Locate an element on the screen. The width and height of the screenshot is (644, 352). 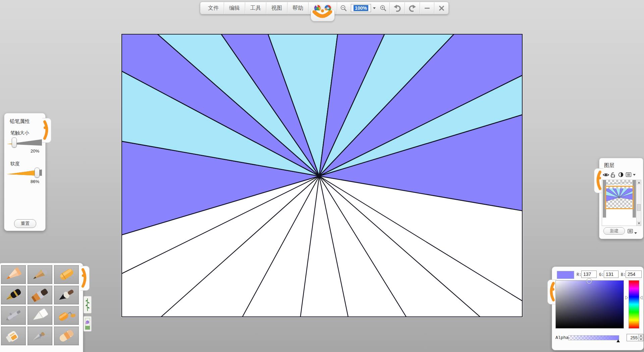
app-logo-clown is located at coordinates (323, 8).